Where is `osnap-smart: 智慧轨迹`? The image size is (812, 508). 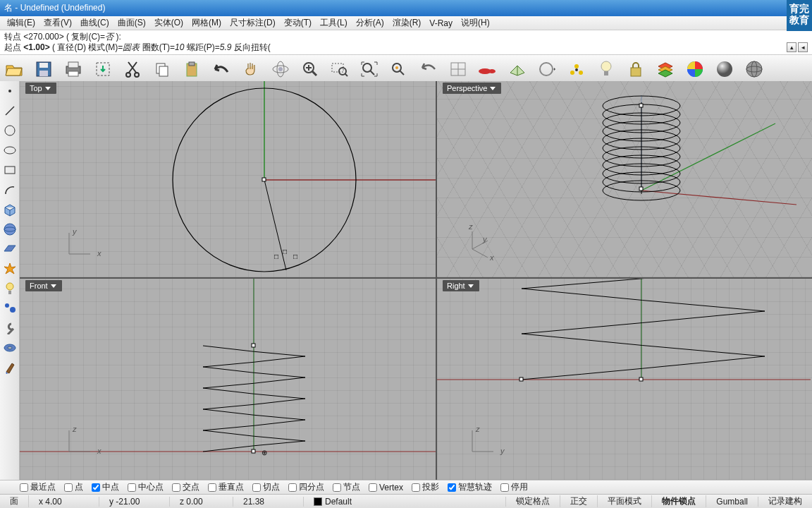
osnap-smart: 智慧轨迹 is located at coordinates (469, 487).